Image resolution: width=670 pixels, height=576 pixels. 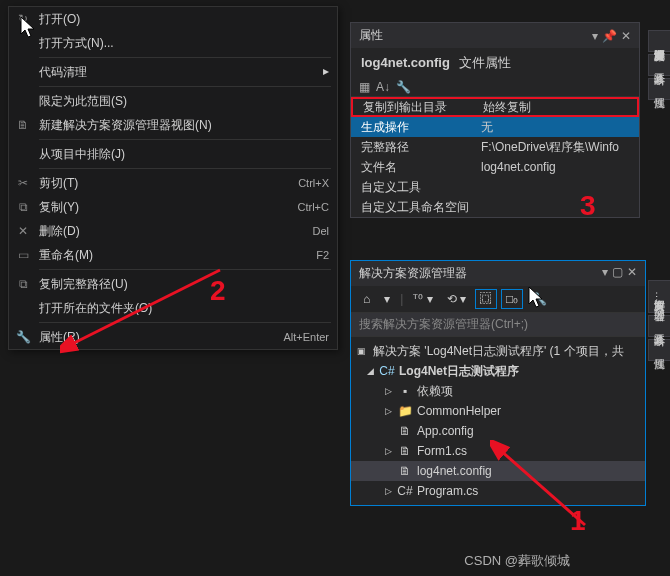 I want to click on menu-label: 打开方式(N)..., so click(x=181, y=44).